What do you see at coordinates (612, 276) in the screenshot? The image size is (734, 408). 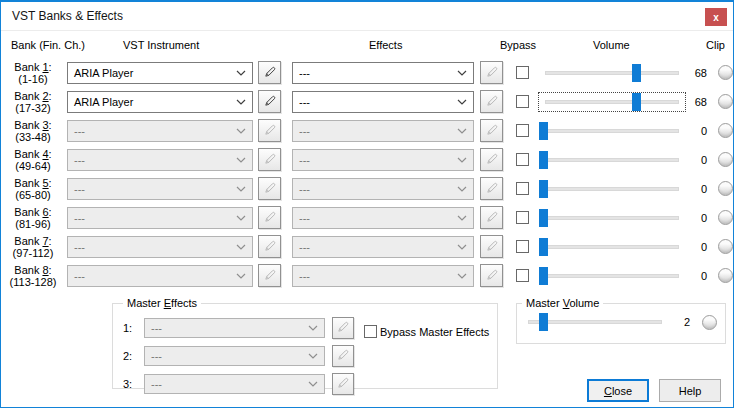 I see `bank-8-volume-slider` at bounding box center [612, 276].